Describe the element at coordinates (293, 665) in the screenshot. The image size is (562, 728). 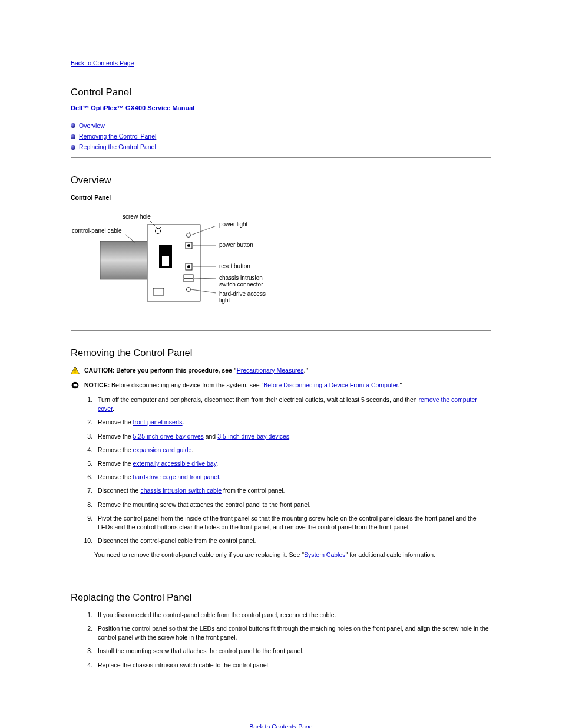
I see `replace-step-4: Replace the chassis intrusion switch cab…` at that location.